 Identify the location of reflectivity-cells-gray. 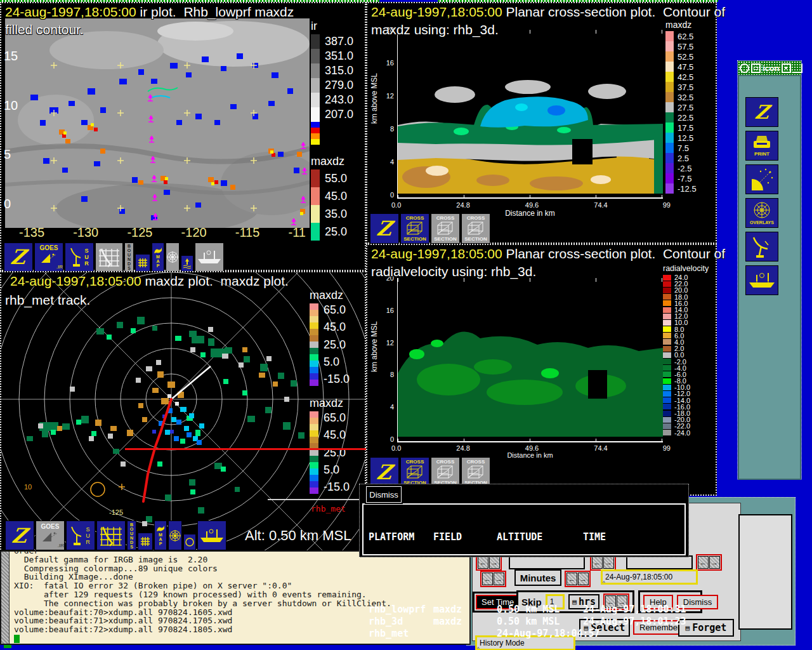
(164, 427).